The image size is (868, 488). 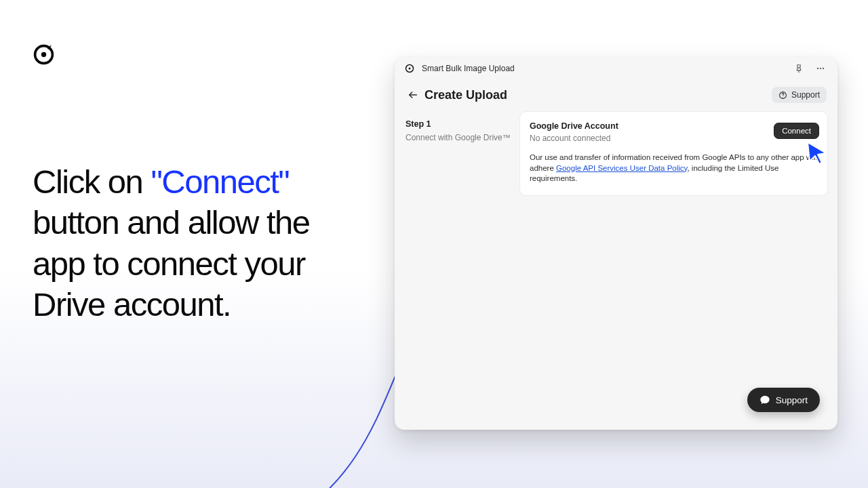 I want to click on page-title: Create Upload, so click(x=466, y=95).